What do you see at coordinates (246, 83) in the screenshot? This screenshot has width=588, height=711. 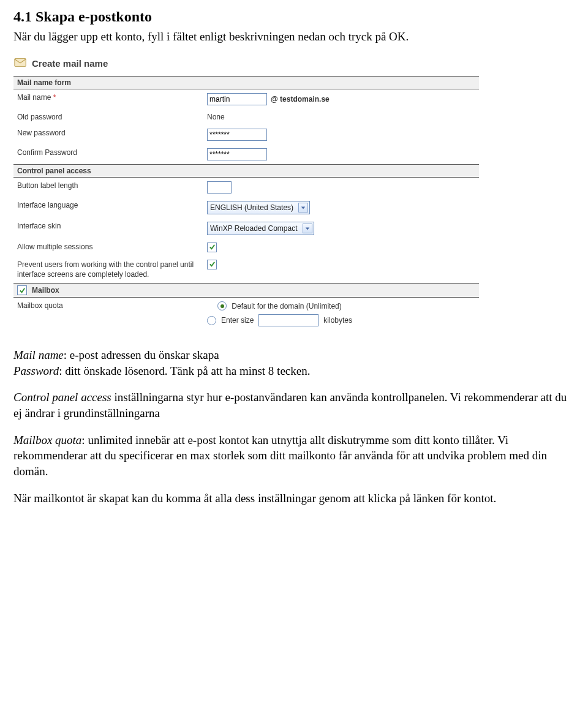 I see `section-mail-name-form: Mail name form` at bounding box center [246, 83].